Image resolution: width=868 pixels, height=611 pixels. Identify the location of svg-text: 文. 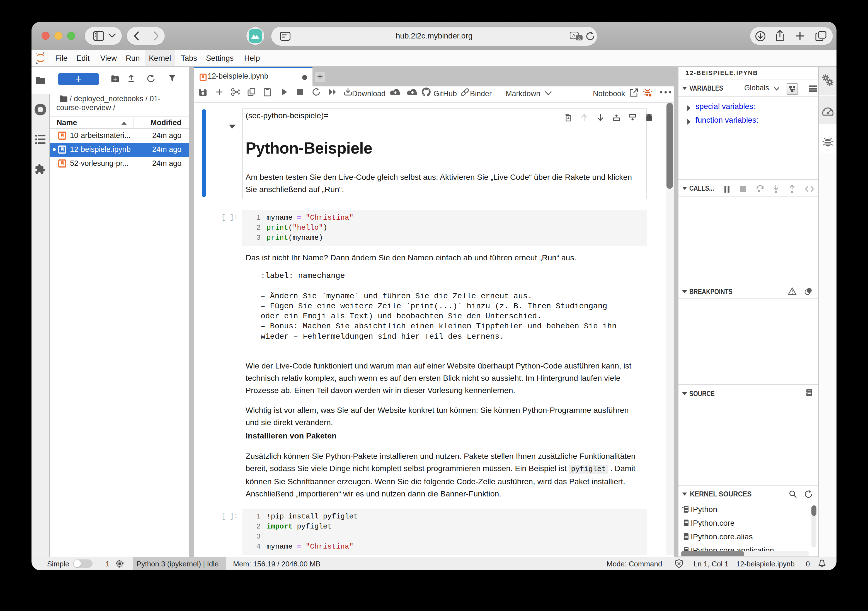
(579, 38).